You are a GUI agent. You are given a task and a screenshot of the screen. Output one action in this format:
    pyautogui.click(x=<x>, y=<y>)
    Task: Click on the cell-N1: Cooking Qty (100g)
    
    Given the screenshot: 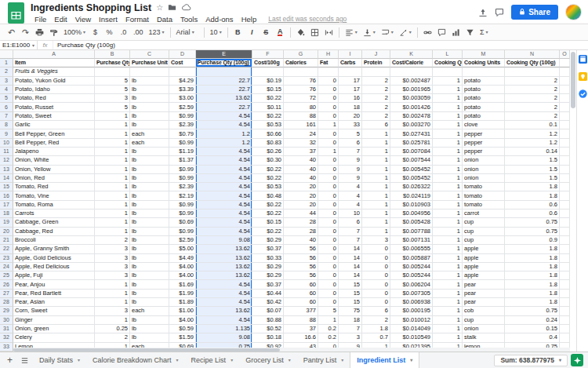 What is the action you would take?
    pyautogui.click(x=532, y=63)
    